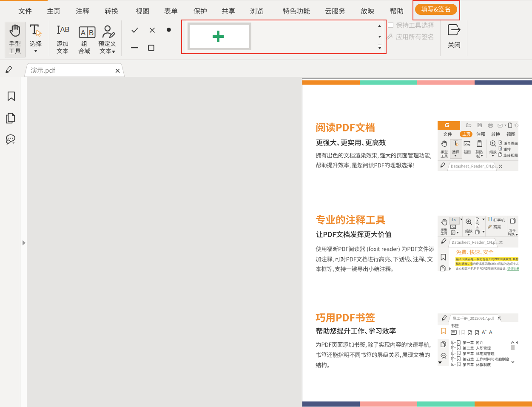  What do you see at coordinates (91, 33) in the screenshot?
I see `svg-text: B` at bounding box center [91, 33].